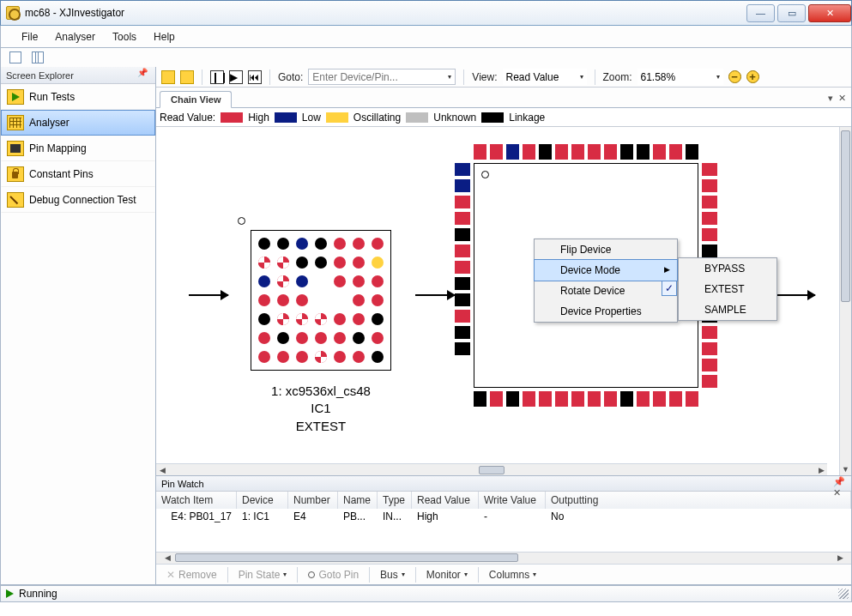 The height and width of the screenshot is (616, 852). Describe the element at coordinates (606, 270) in the screenshot. I see `ctx-device-mode: Device Mode▶` at that location.